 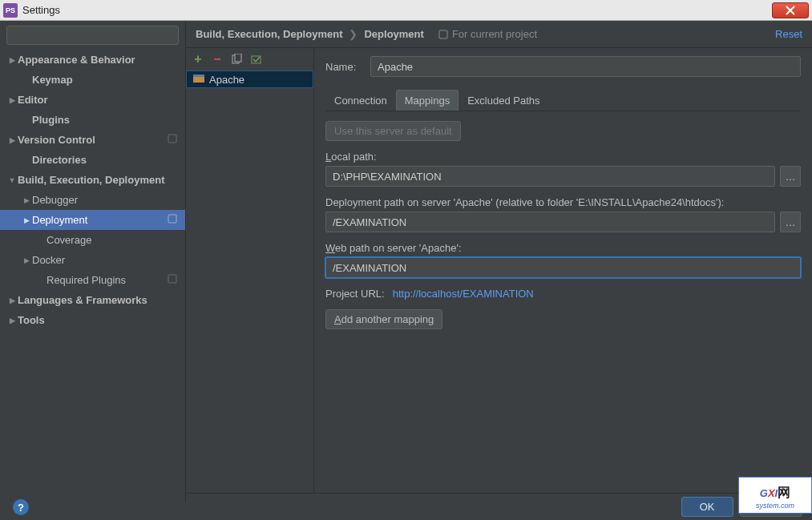 I want to click on sidebar-item-directories: Directories, so click(x=93, y=160).